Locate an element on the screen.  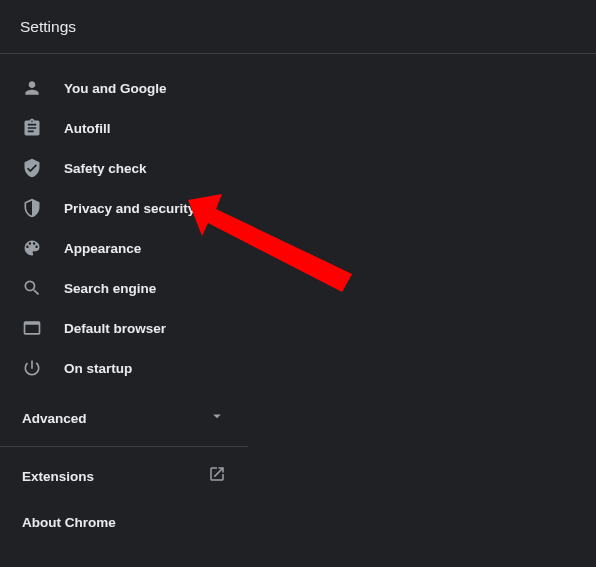
sidebar-item-you-and-google: You and Google is located at coordinates (124, 88).